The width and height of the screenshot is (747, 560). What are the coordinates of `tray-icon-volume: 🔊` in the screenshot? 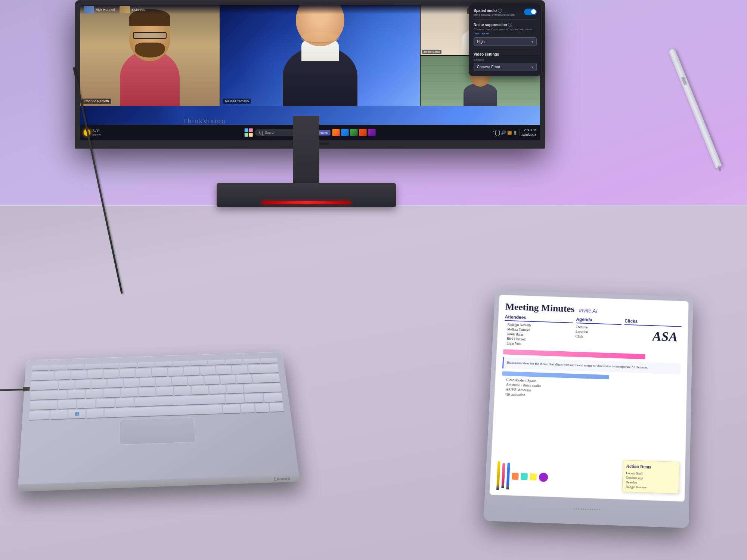 It's located at (503, 133).